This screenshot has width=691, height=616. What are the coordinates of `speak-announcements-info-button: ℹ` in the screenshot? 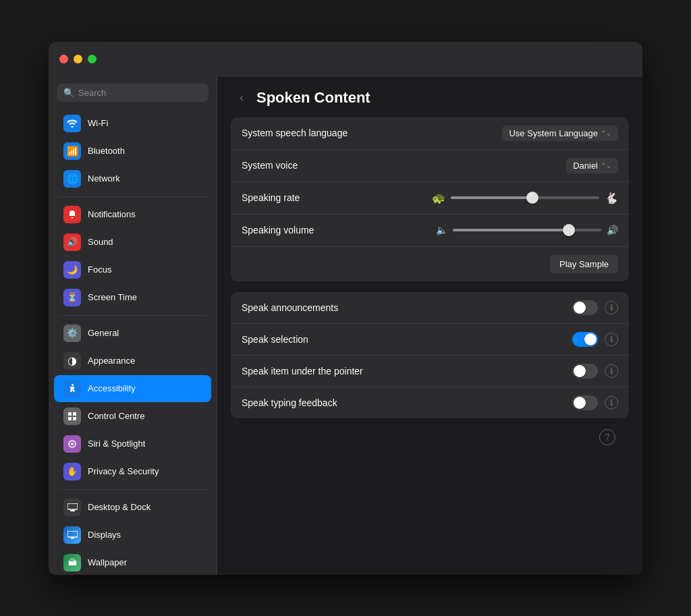 It's located at (611, 308).